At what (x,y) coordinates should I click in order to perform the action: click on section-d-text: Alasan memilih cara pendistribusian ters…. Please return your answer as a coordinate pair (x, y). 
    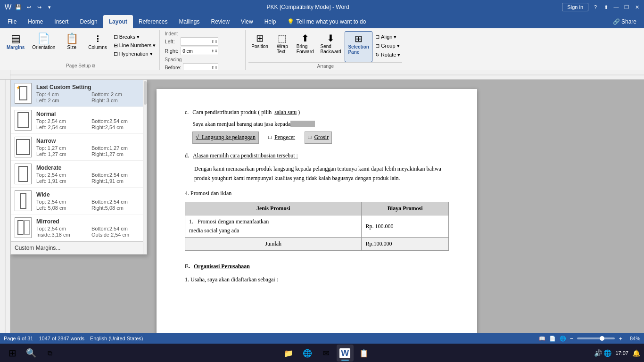
    Looking at the image, I should click on (245, 156).